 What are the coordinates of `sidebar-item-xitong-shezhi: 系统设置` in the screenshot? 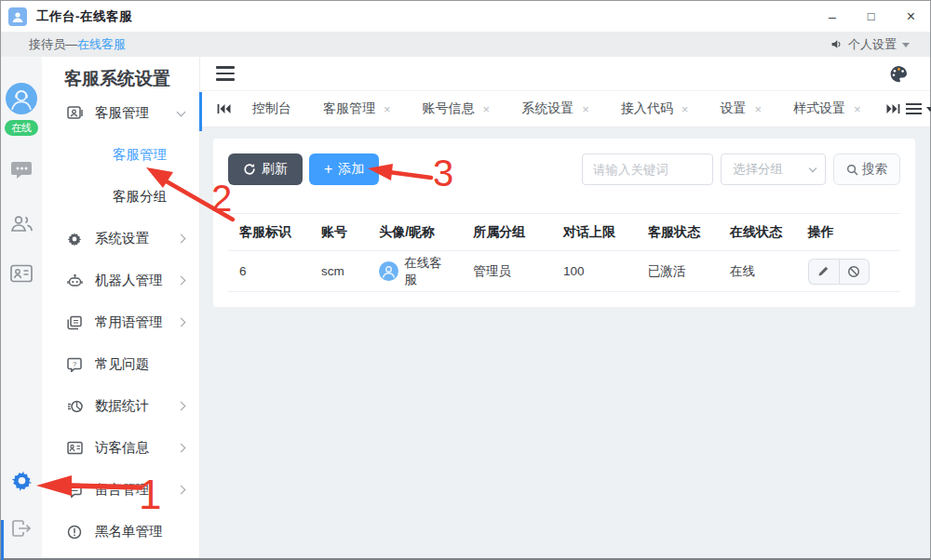 It's located at (121, 238).